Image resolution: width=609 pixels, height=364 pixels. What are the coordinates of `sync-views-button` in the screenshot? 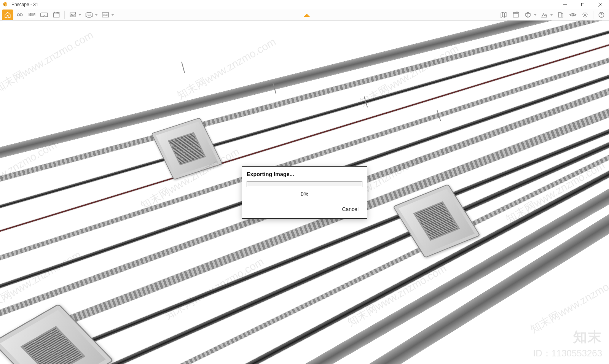 It's located at (20, 15).